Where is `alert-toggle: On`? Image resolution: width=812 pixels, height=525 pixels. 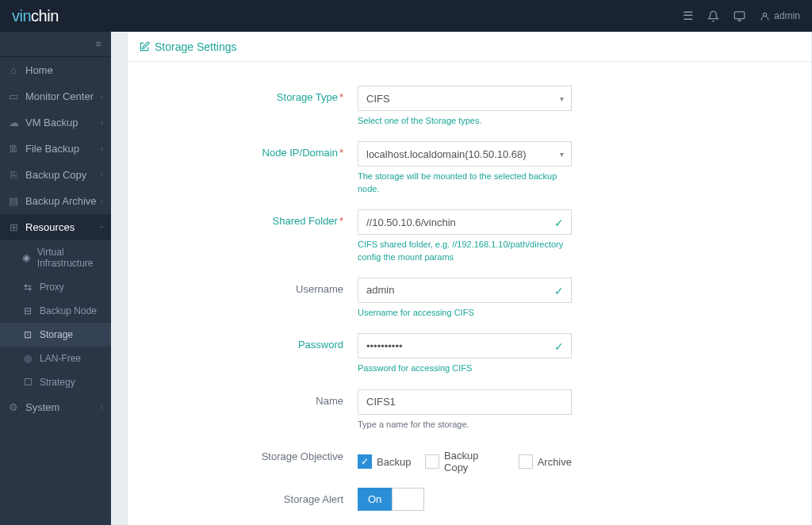 alert-toggle: On is located at coordinates (465, 500).